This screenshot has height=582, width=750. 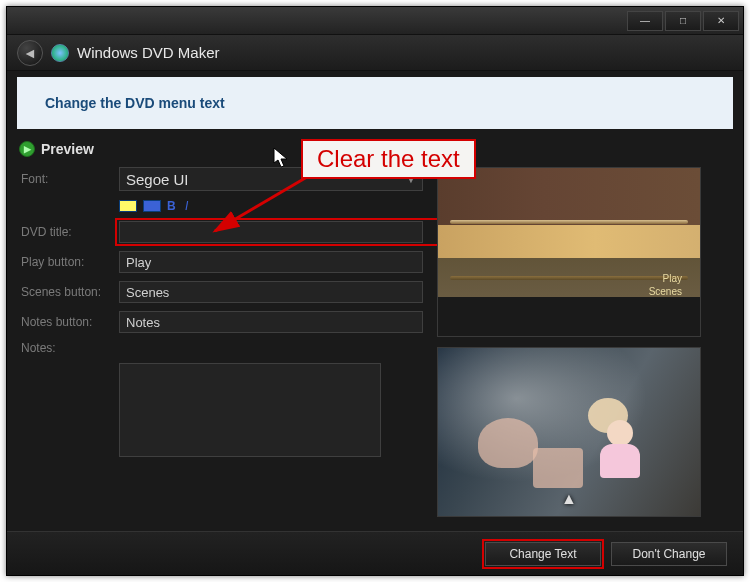 I want to click on preview-label: Preview, so click(x=68, y=149).